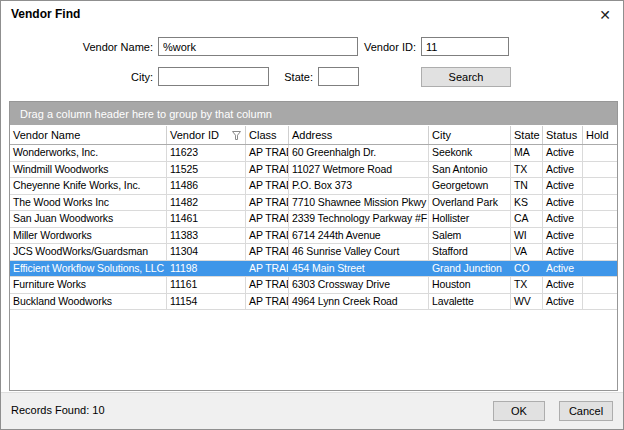 The image size is (624, 430). What do you see at coordinates (206, 135) in the screenshot?
I see `column-header-vendor-id: Vendor ID` at bounding box center [206, 135].